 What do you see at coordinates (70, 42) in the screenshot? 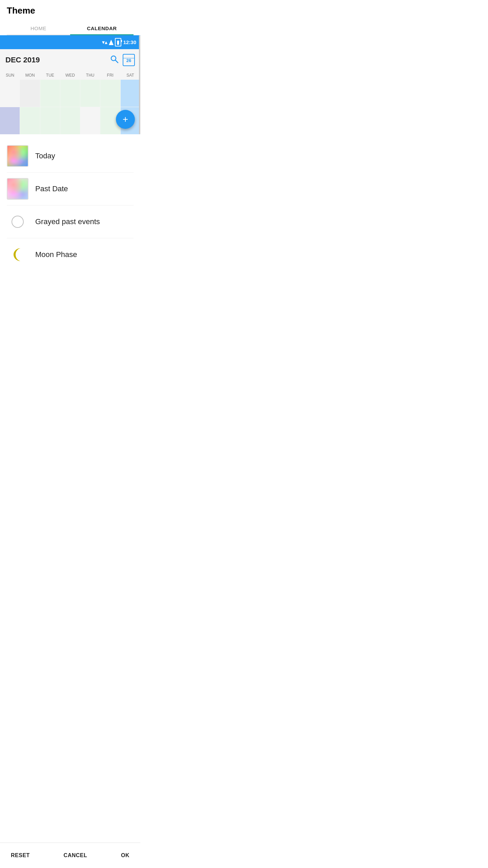
I see `status-bar: ▾▴ ▮ 12:30` at bounding box center [70, 42].